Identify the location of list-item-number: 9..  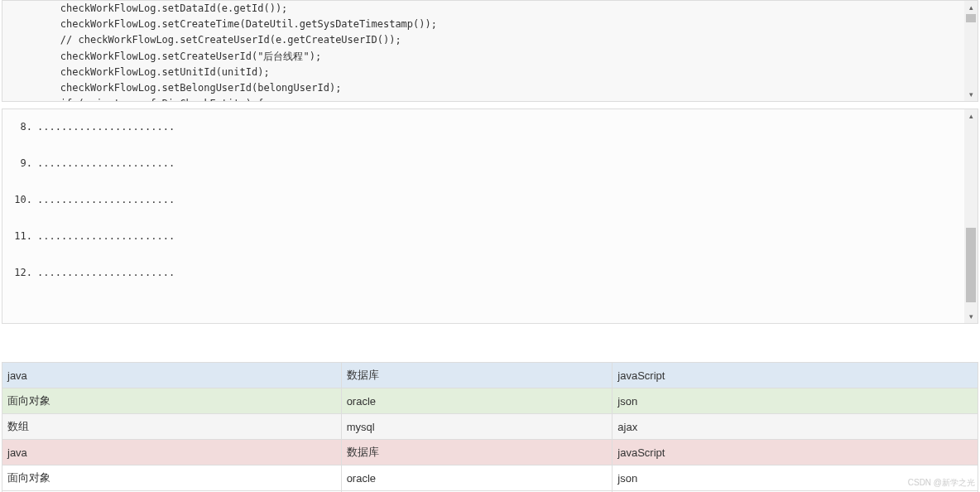
(22, 163).